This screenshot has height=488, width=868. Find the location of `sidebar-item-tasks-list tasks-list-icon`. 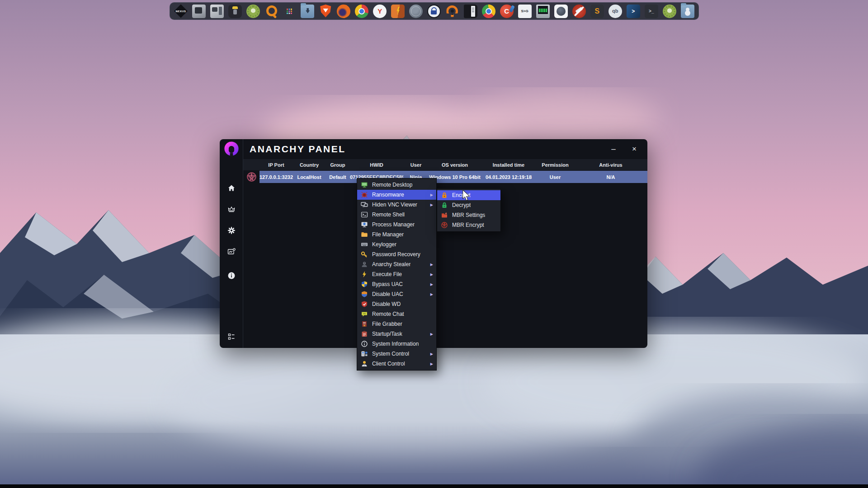

sidebar-item-tasks-list tasks-list-icon is located at coordinates (231, 337).